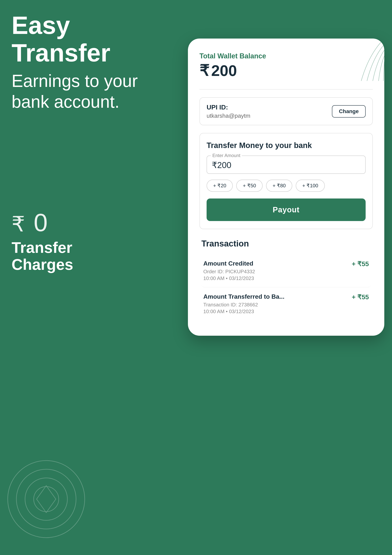 The height and width of the screenshot is (555, 392). What do you see at coordinates (360, 297) in the screenshot?
I see `txn-amount-2: + ₹55` at bounding box center [360, 297].